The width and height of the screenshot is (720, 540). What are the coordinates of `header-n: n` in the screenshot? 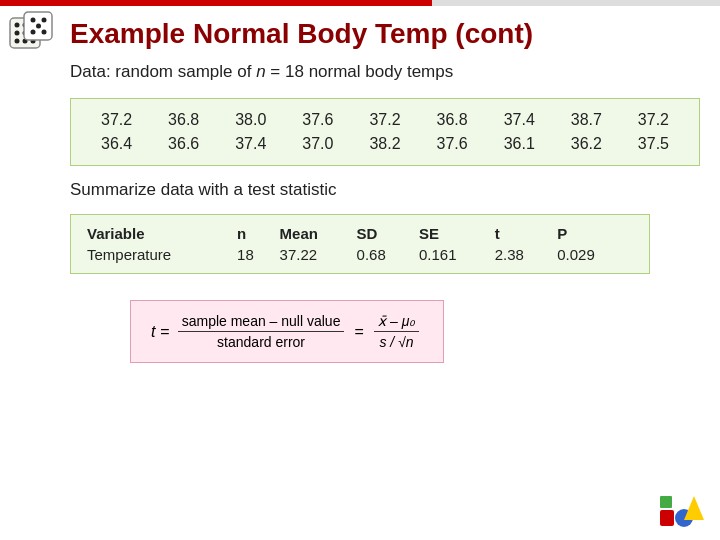 It's located at (258, 234).